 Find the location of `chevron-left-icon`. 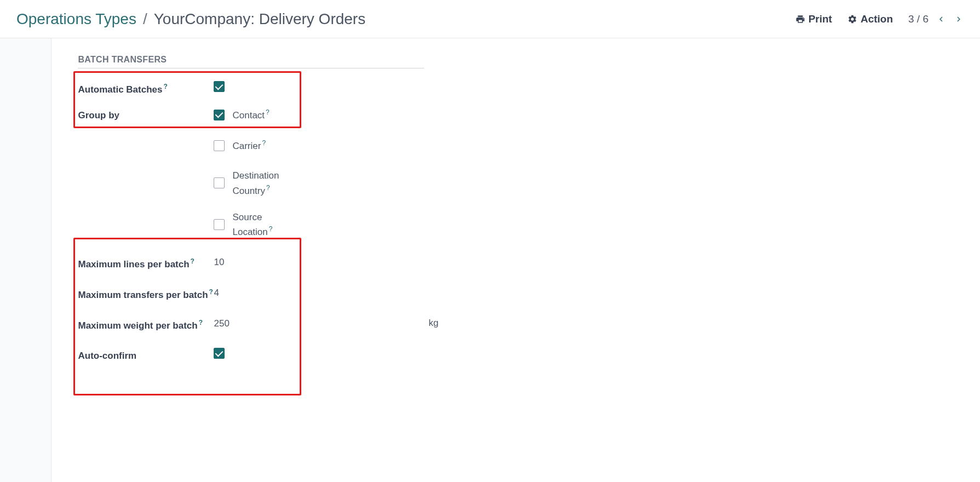

chevron-left-icon is located at coordinates (941, 19).